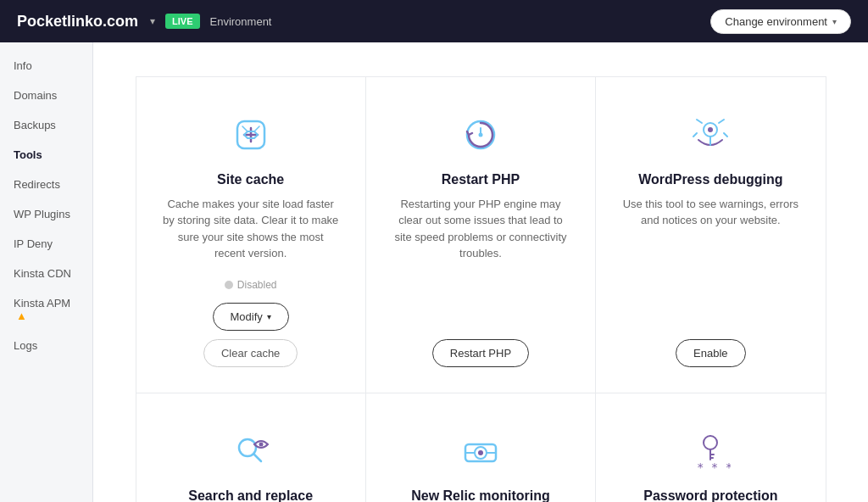  Describe the element at coordinates (481, 259) in the screenshot. I see `restart-php-desc: Restarting your PHP engine may clear out…` at that location.